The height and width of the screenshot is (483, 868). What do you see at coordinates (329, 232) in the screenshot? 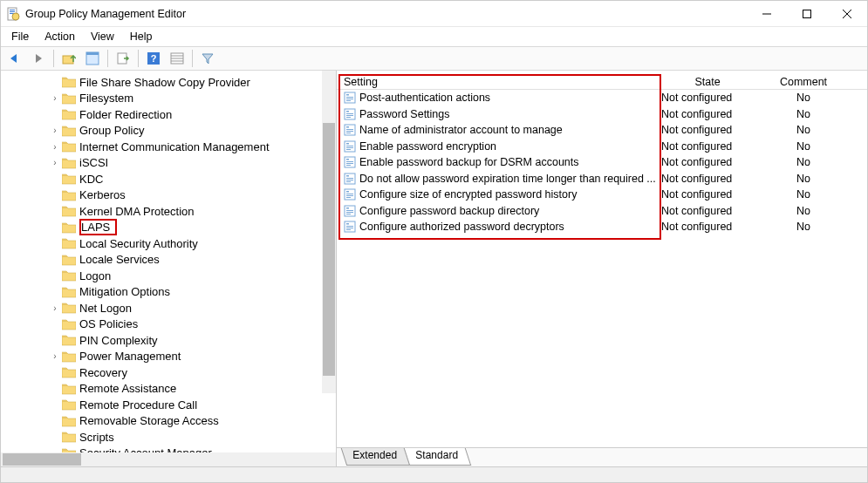
I see `vertical-scrollbar` at bounding box center [329, 232].